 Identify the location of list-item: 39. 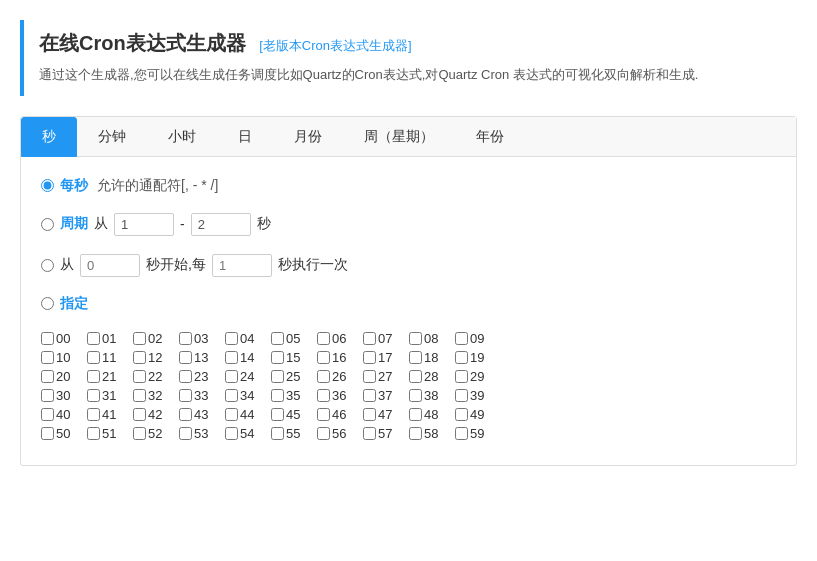
(477, 396).